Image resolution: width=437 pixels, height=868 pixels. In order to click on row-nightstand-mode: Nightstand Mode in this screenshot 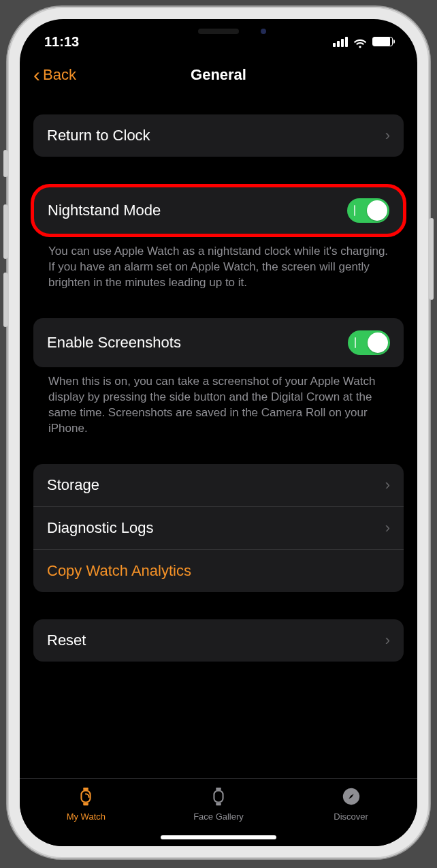, I will do `click(218, 211)`.